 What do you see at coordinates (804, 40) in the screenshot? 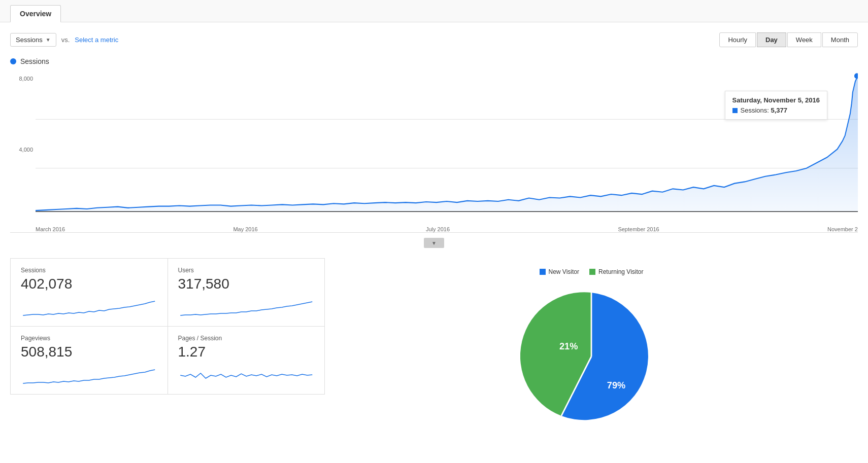
I see `week-button: Week` at bounding box center [804, 40].